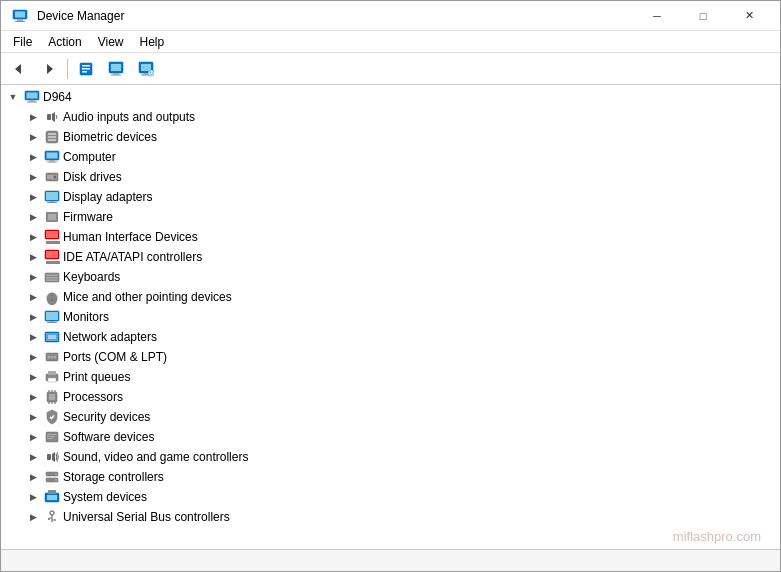 The height and width of the screenshot is (572, 781). Describe the element at coordinates (19, 69) in the screenshot. I see `tb-back-button` at that location.